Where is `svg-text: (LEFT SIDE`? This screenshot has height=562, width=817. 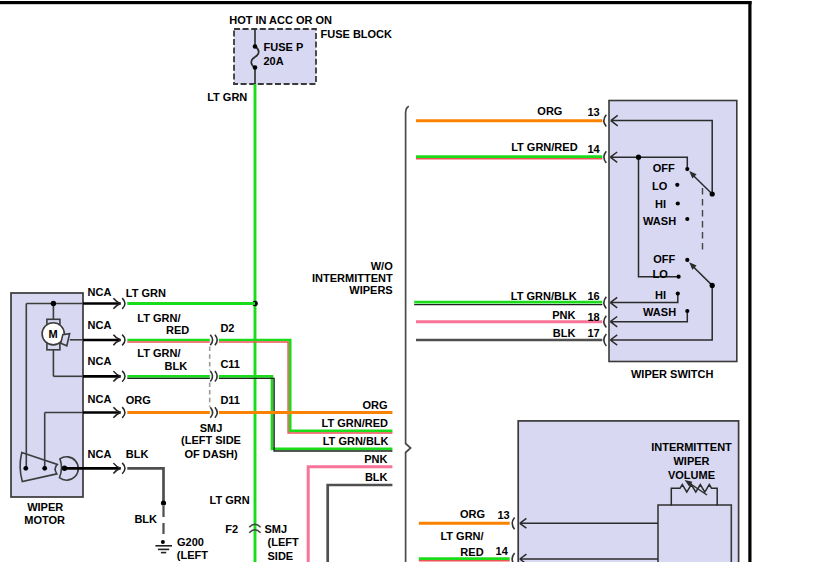
svg-text: (LEFT SIDE is located at coordinates (211, 440).